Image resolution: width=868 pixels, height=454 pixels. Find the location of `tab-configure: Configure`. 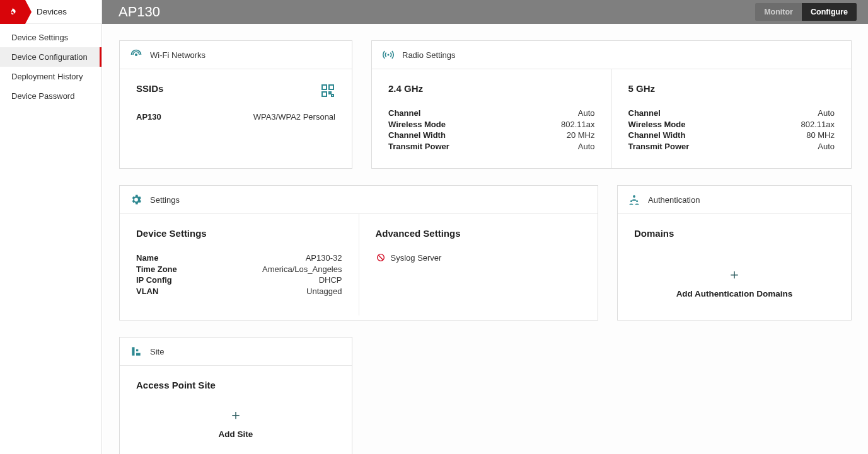

tab-configure: Configure is located at coordinates (830, 12).